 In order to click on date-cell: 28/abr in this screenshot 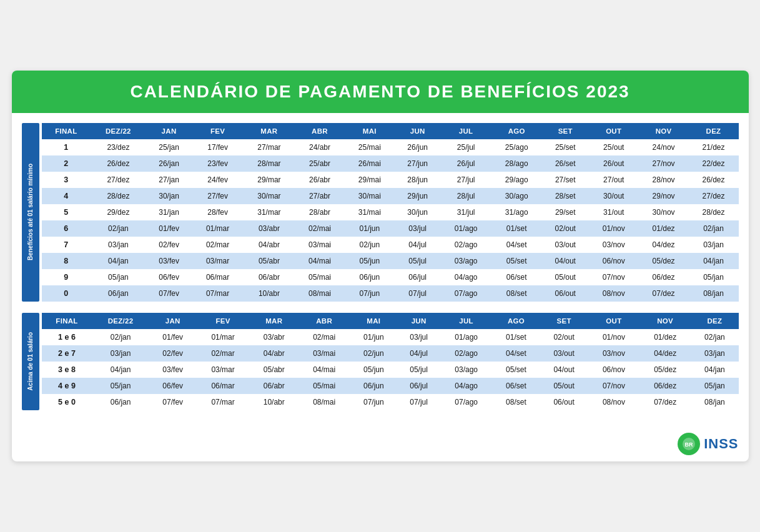, I will do `click(320, 212)`.